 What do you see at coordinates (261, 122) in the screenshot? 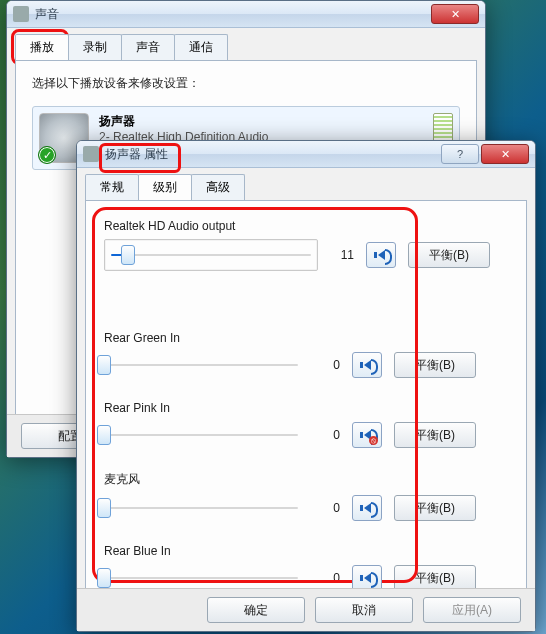
I see `device-name: 扬声器` at bounding box center [261, 122].